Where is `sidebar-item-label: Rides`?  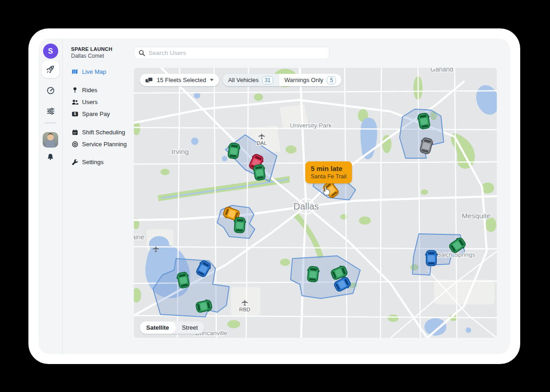
sidebar-item-label: Rides is located at coordinates (90, 90).